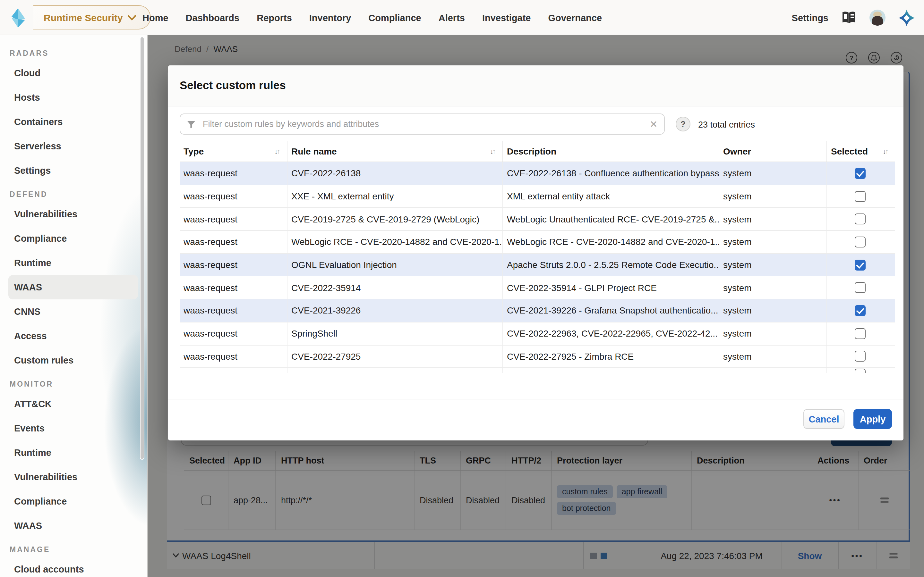 The height and width of the screenshot is (577, 924). Describe the element at coordinates (73, 214) in the screenshot. I see `sidebar-item-vulnerabilities: Vulnerabilities` at that location.